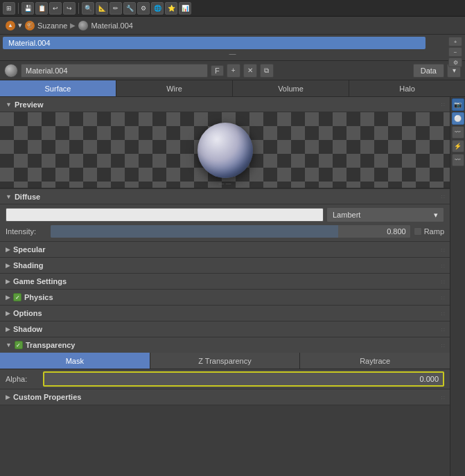  What do you see at coordinates (233, 8) in the screenshot?
I see `top-toolbar: ⊞ 💾 📋 ↩ ↪ 🔍 📐 ✏ 🔧 ⚙ 🌐 ⭐ 📊` at bounding box center [233, 8].